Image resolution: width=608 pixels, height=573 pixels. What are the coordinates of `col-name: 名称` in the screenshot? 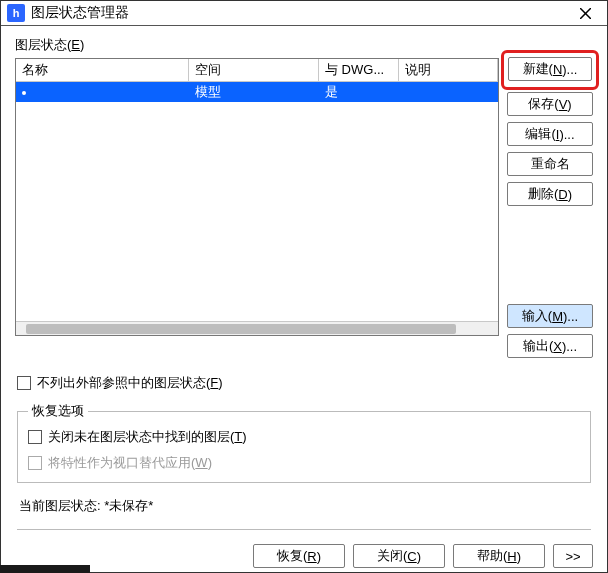 It's located at (102, 70).